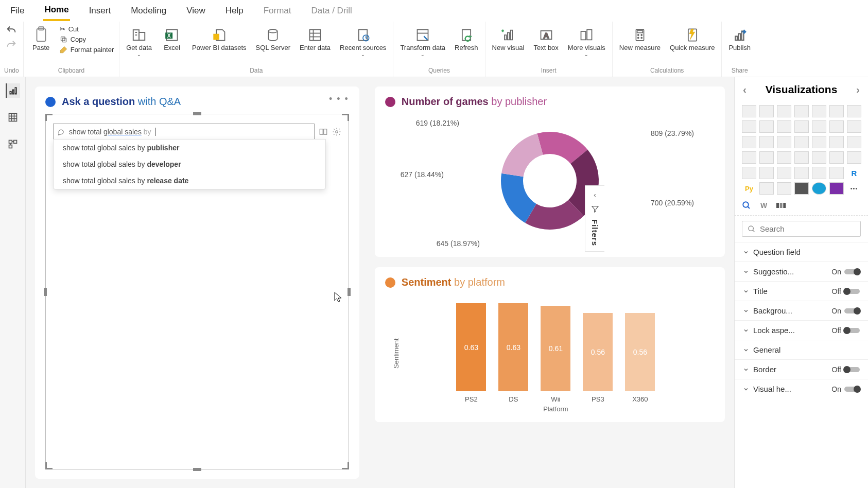 This screenshot has width=868, height=488. Describe the element at coordinates (219, 39) in the screenshot. I see `pbi-datasets-button: Power BI datasets` at that location.